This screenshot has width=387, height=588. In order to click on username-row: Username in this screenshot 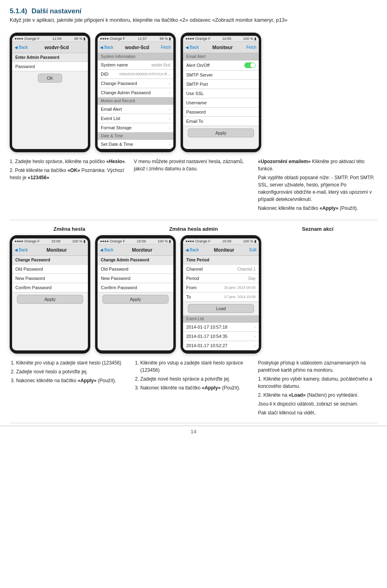, I will do `click(221, 103)`.